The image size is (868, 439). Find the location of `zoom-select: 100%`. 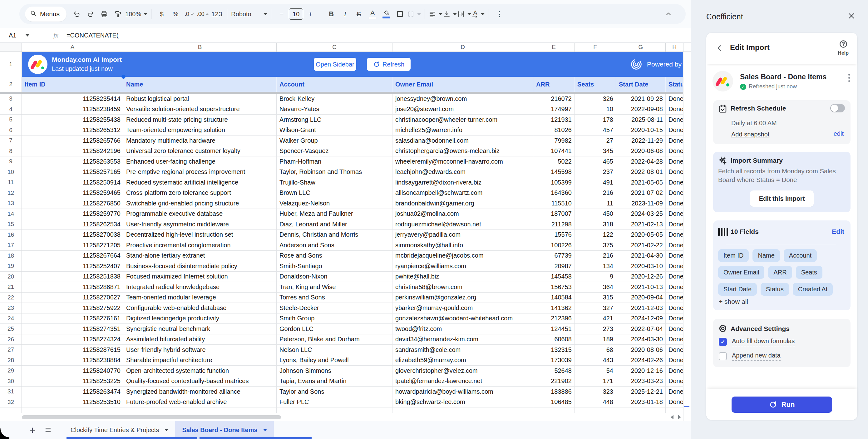

zoom-select: 100% is located at coordinates (136, 14).